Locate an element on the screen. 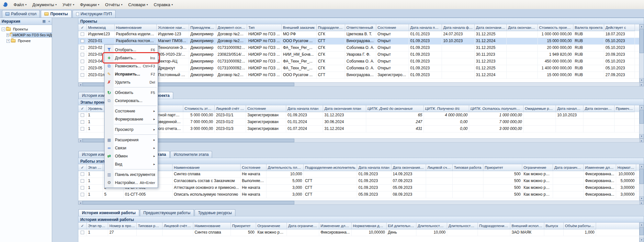  context-menu-item: Панель инструментов is located at coordinates (131, 174).